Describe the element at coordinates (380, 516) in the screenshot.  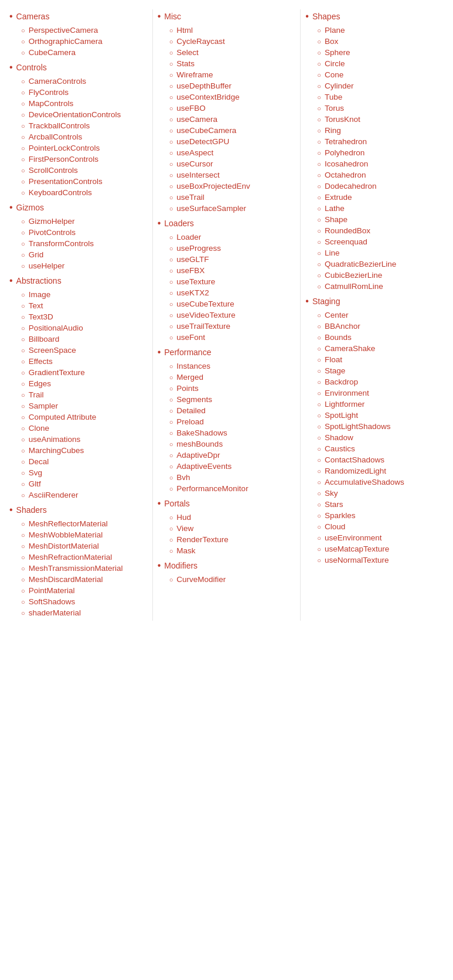
I see `list-item: Sparkles` at that location.